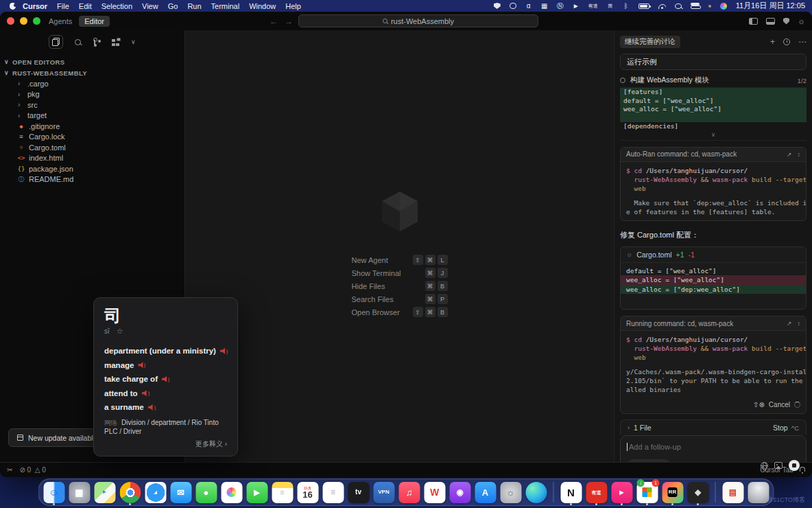 This screenshot has height=508, width=812. What do you see at coordinates (359, 493) in the screenshot?
I see `dock-apple-tv: tv` at bounding box center [359, 493].